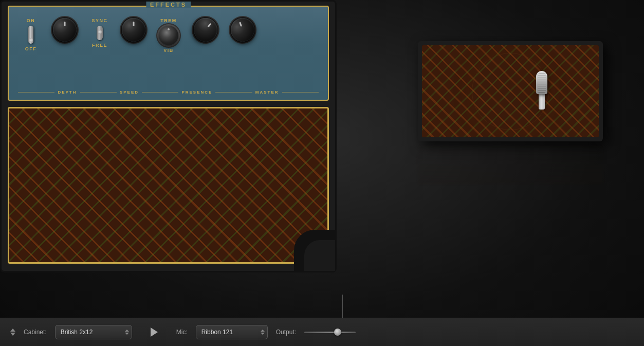 Image resolution: width=644 pixels, height=346 pixels. I want to click on master-line, so click(300, 93).